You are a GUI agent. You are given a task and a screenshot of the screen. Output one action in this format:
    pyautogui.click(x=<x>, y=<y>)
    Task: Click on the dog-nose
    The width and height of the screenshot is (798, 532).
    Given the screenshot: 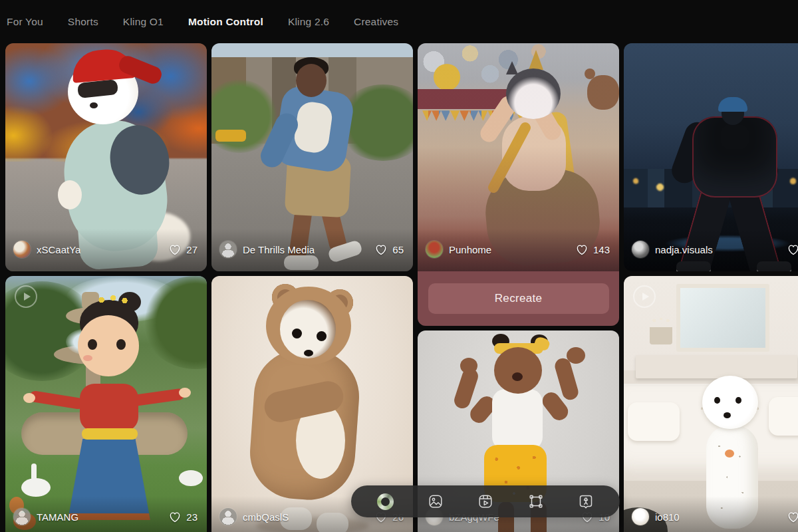 What is the action you would take?
    pyautogui.click(x=309, y=353)
    